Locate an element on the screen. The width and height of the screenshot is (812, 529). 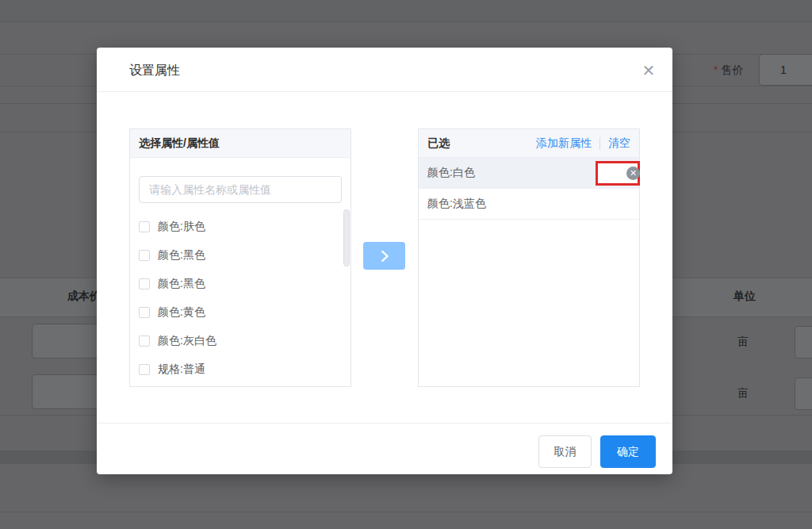
attribute-search is located at coordinates (240, 190).